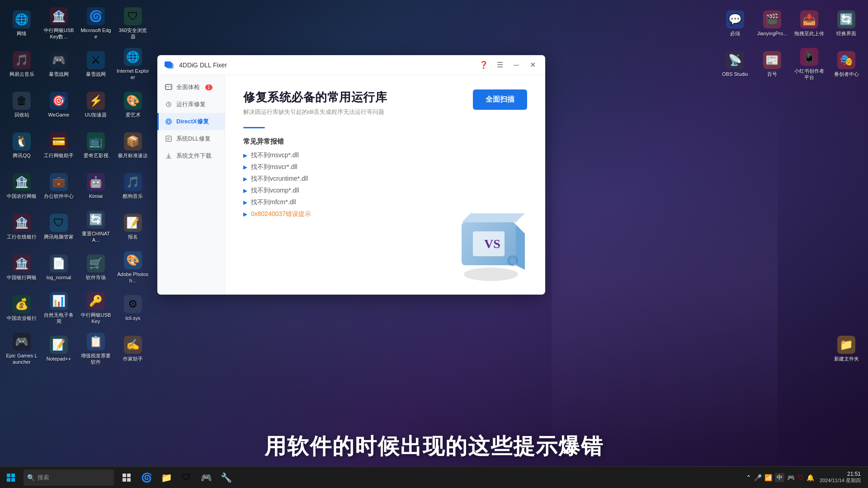 The width and height of the screenshot is (868, 488). I want to click on desktop-icon-log: 📄 log_normal, so click(59, 267).